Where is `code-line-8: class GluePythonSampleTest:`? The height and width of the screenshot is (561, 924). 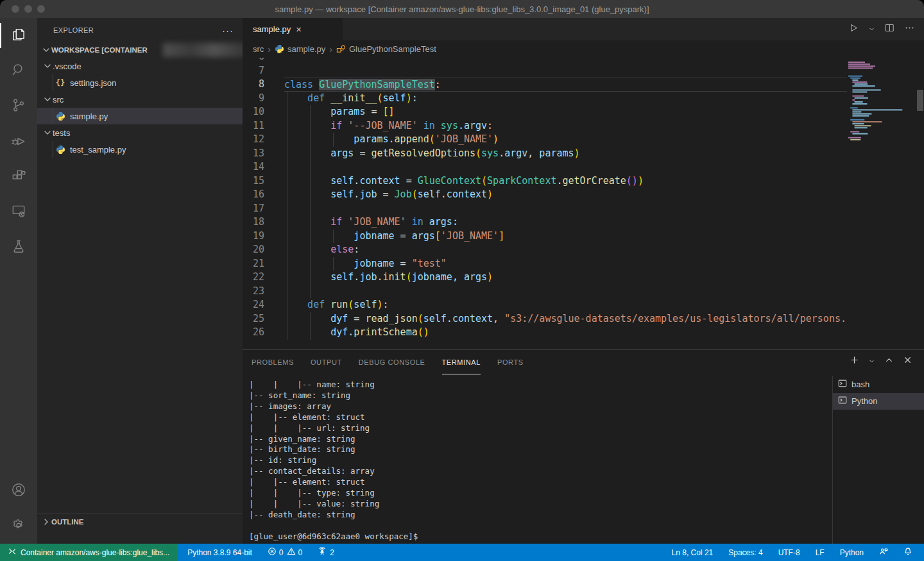
code-line-8: class GluePythonSampleTest: is located at coordinates (566, 85).